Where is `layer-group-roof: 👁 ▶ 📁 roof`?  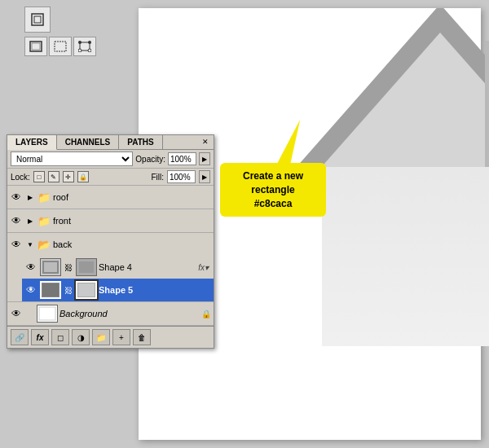 layer-group-roof: 👁 ▶ 📁 roof is located at coordinates (111, 197).